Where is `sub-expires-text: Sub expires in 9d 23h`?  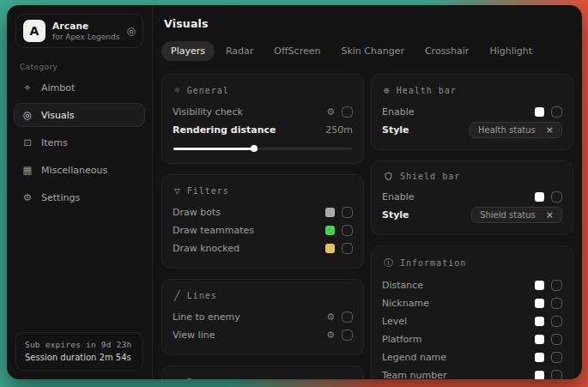 sub-expires-text: Sub expires in 9d 23h is located at coordinates (79, 345).